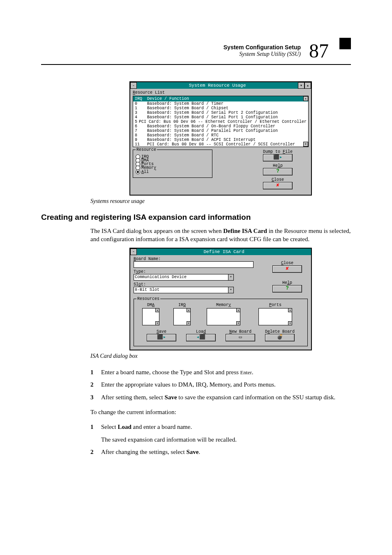  I want to click on step-item: After changing the settings, select Save…, so click(221, 452).